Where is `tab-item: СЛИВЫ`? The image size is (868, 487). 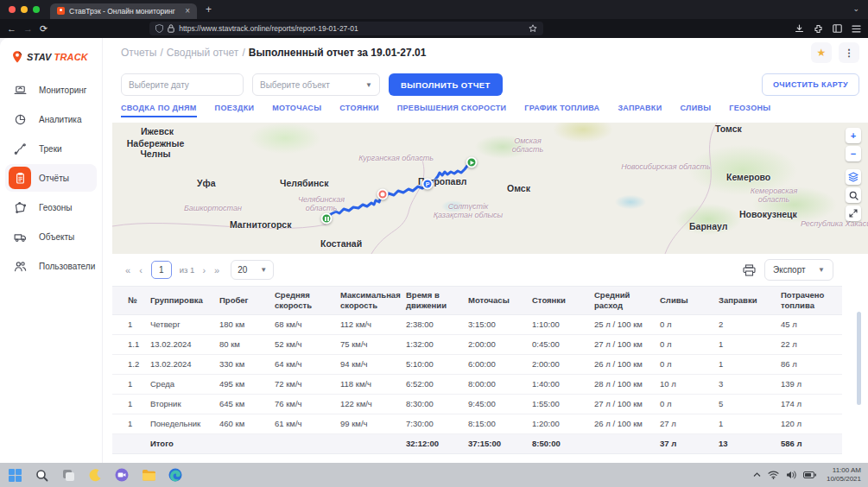
tab-item: СЛИВЫ is located at coordinates (695, 110).